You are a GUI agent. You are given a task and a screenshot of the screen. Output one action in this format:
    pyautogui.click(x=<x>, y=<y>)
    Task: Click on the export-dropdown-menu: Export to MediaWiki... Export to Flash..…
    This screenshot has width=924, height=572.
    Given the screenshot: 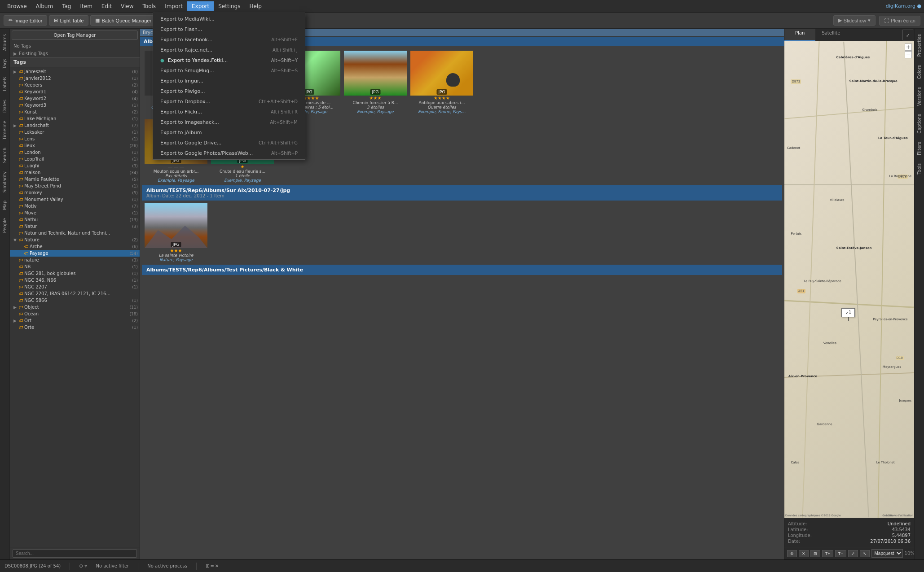 What is the action you would take?
    pyautogui.click(x=229, y=86)
    